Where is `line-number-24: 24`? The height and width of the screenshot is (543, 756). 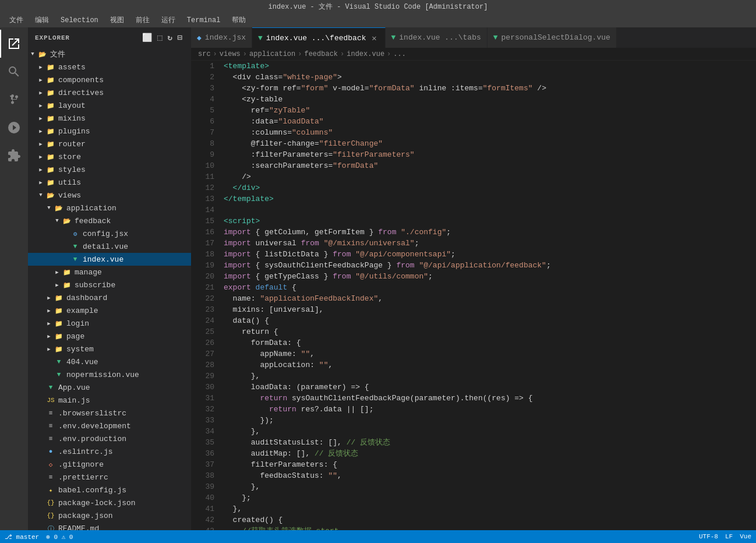
line-number-24: 24 is located at coordinates (203, 320).